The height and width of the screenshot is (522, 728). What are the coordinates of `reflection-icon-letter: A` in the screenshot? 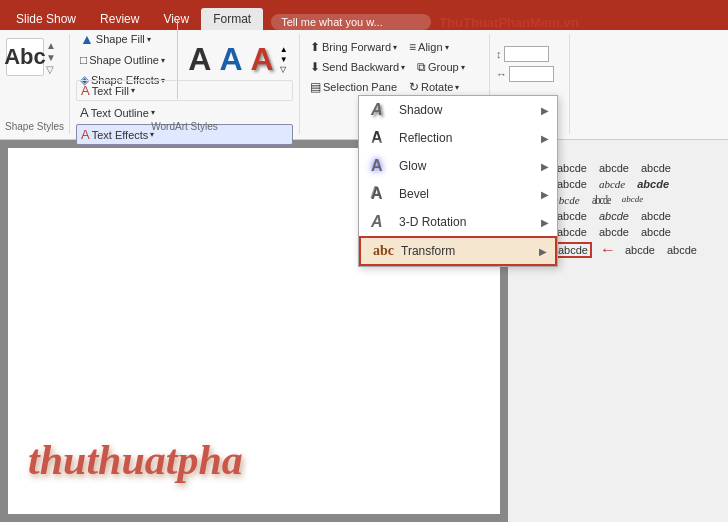 It's located at (381, 138).